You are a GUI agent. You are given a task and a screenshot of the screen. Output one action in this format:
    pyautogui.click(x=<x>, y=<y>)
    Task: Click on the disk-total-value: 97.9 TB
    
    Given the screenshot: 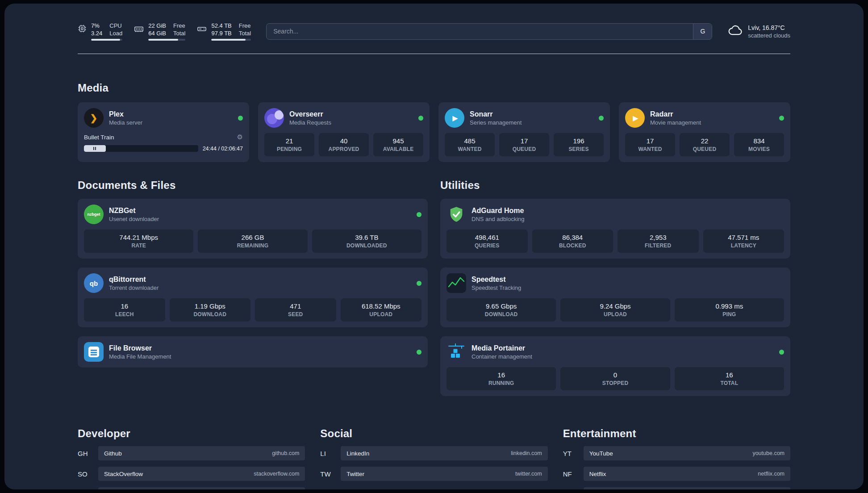 What is the action you would take?
    pyautogui.click(x=221, y=33)
    